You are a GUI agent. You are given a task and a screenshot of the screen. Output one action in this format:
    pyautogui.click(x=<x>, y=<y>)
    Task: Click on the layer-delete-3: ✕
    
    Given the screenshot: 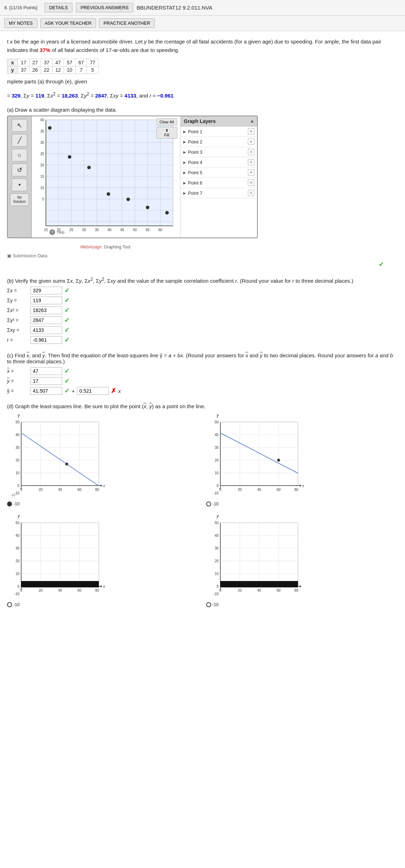 What is the action you would take?
    pyautogui.click(x=251, y=152)
    